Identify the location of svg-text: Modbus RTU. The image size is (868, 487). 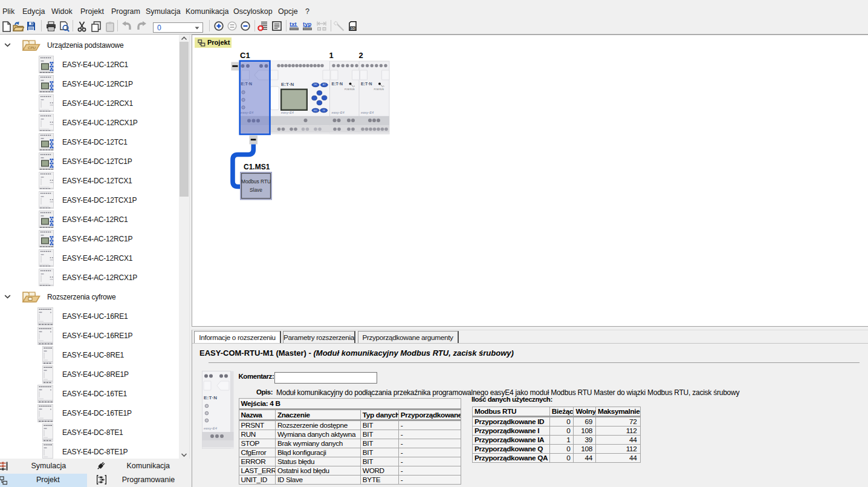
(256, 181).